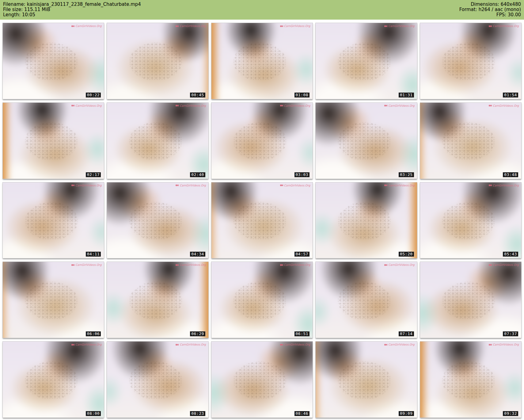  Describe the element at coordinates (262, 380) in the screenshot. I see `video-thumbnail: CamGirlVideos.Org 08:46` at that location.